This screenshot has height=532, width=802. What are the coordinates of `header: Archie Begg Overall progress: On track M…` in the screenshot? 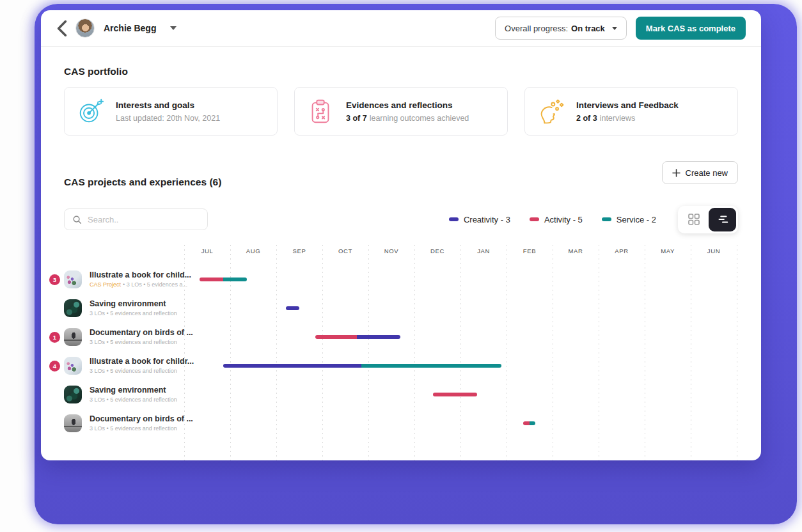 It's located at (401, 28).